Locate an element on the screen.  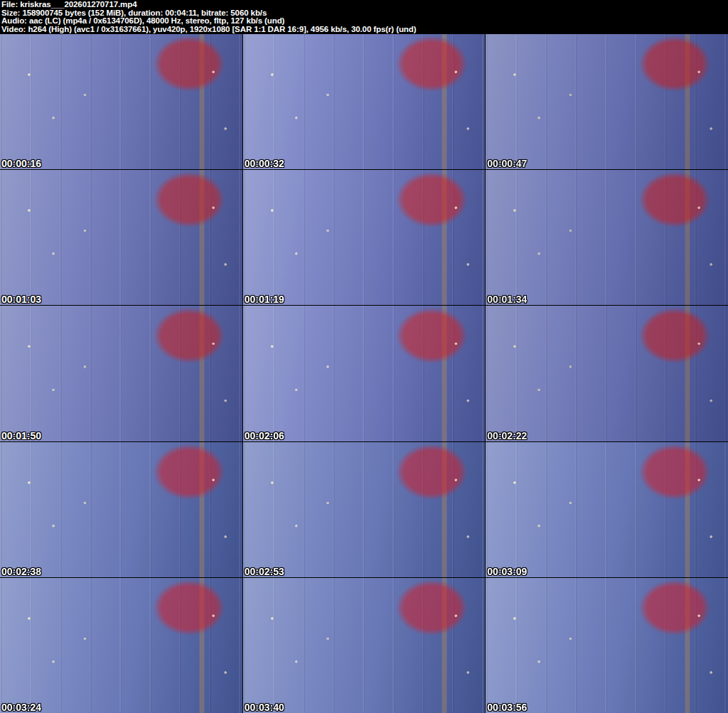
video-thumbnail: 00:03:24 is located at coordinates (121, 645).